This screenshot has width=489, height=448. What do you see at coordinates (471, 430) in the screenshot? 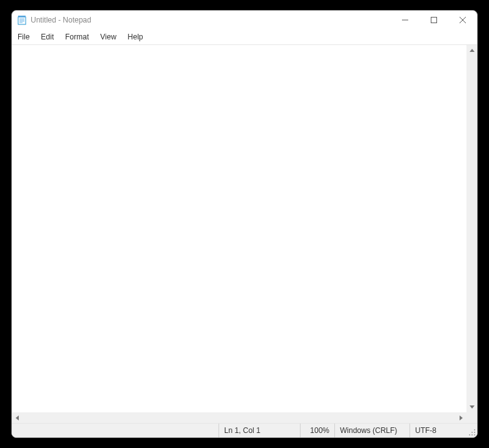
I see `resize-grip-icon` at bounding box center [471, 430].